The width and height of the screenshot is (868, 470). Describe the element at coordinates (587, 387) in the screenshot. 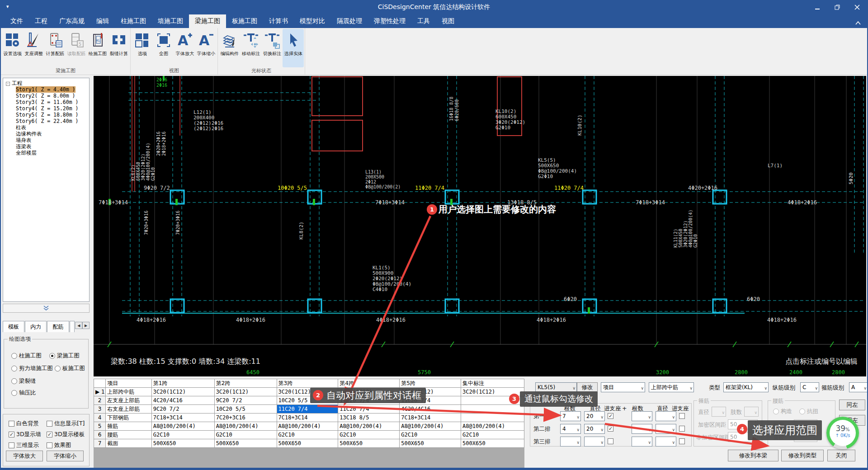

I see `modify-button: 修改` at that location.